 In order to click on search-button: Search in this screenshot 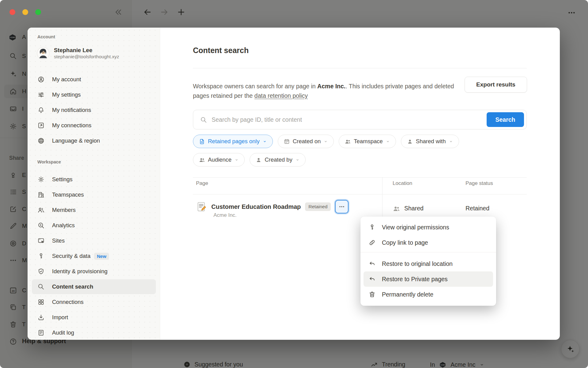, I will do `click(505, 120)`.